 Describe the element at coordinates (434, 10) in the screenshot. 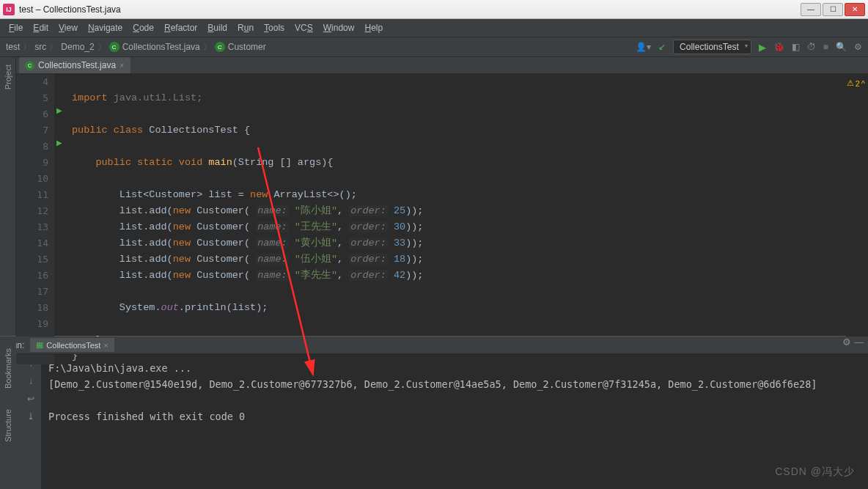

I see `title-bar: IJ test – CollectionsTest.java — ☐ ✕` at that location.